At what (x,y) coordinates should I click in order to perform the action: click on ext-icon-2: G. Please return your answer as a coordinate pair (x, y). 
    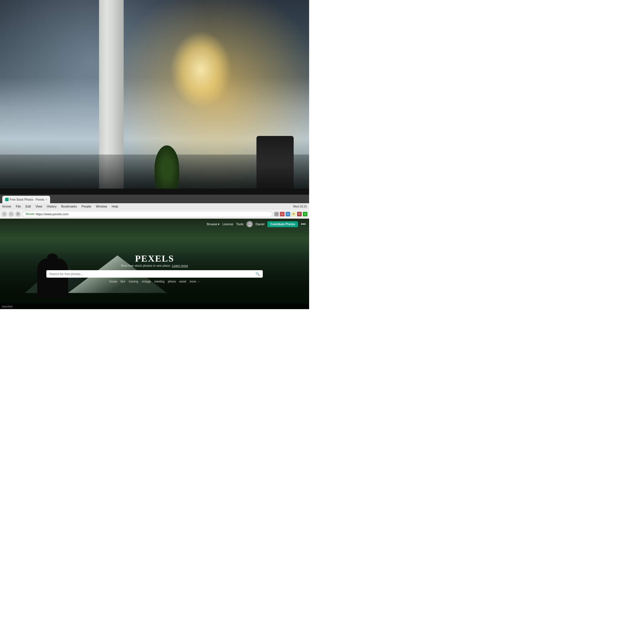
    Looking at the image, I should click on (288, 214).